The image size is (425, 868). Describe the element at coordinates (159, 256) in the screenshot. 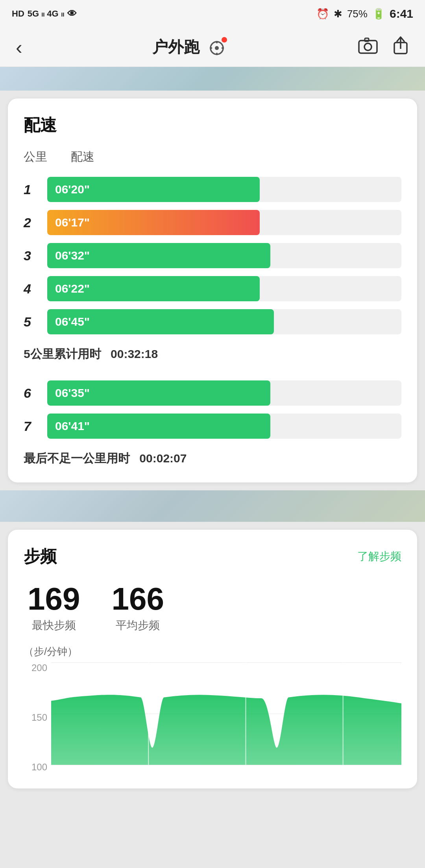

I see `pace-bar-3: 06'32"` at that location.